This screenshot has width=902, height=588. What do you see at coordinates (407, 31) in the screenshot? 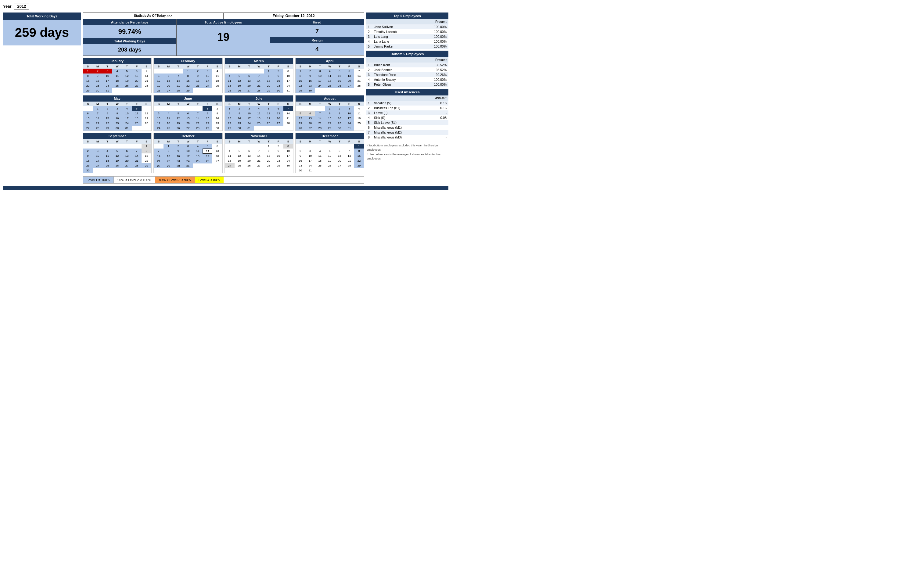
I see `top5-section: Top 5 Employees Present 1 Jane Sullivan …` at bounding box center [407, 31].